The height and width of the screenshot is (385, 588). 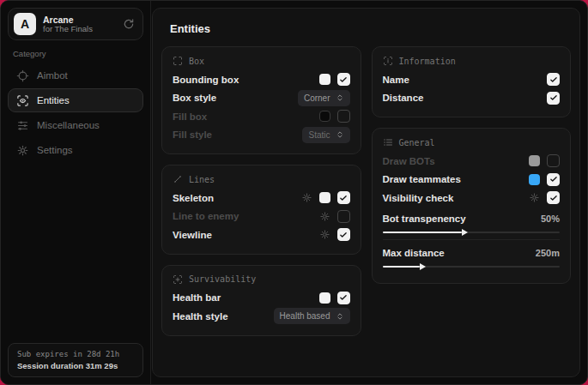 I want to click on page-title: Entities, so click(x=371, y=29).